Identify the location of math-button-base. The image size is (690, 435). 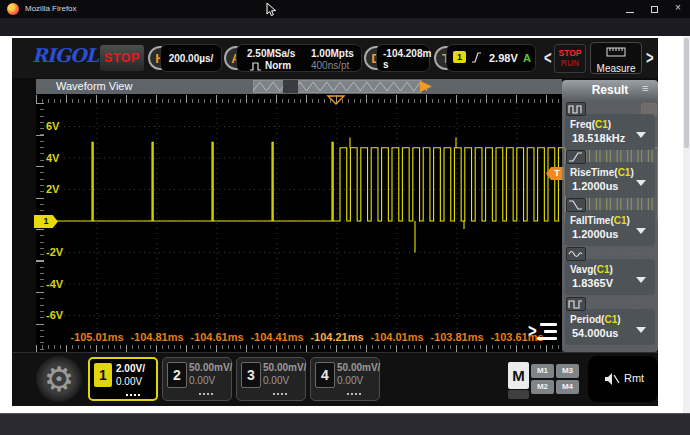
(518, 394).